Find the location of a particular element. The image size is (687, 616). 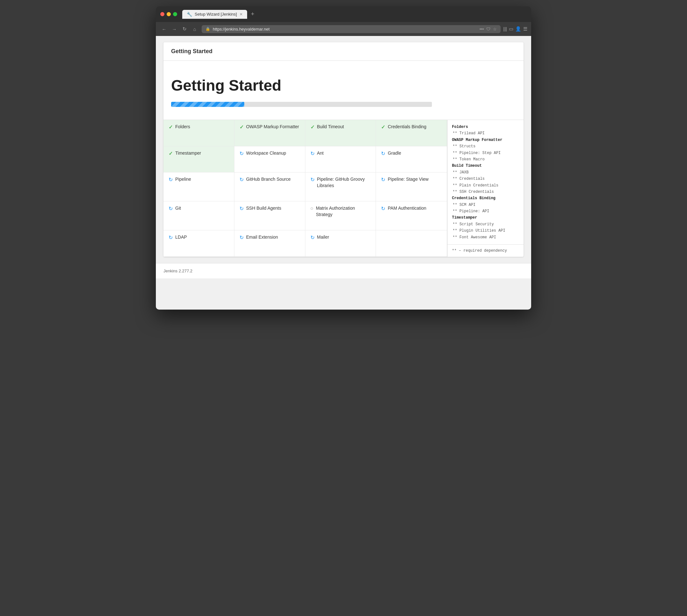

plugin-name: Matrix Authorization Strategy is located at coordinates (343, 211).